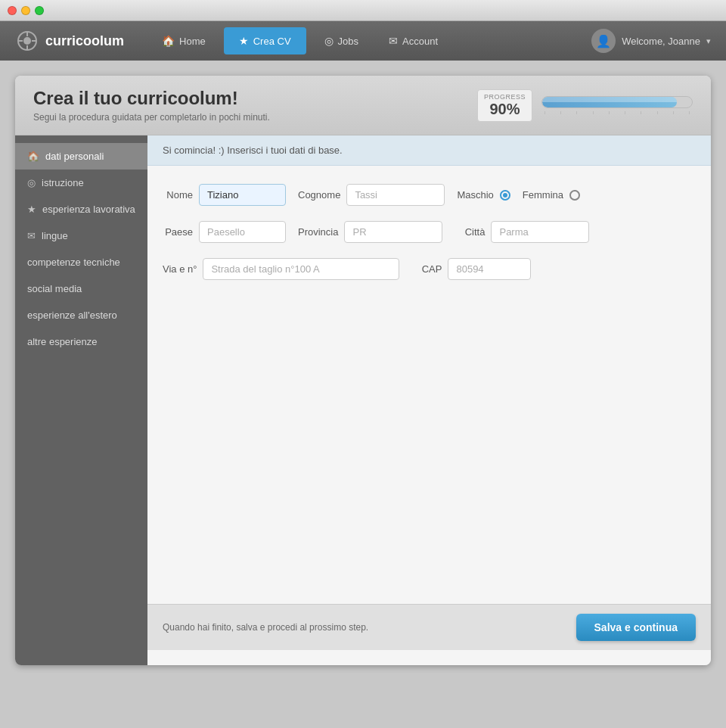  What do you see at coordinates (272, 41) in the screenshot?
I see `nav-crea-cv-label: Crea CV` at bounding box center [272, 41].